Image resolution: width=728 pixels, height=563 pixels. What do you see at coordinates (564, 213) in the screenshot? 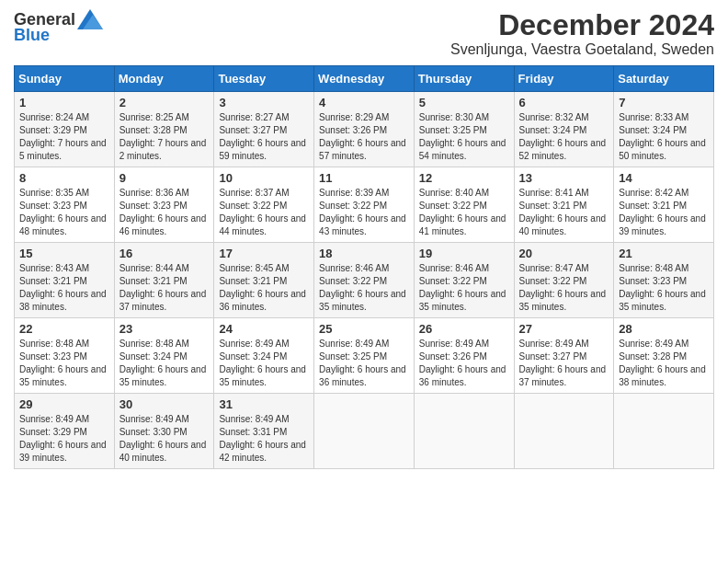
I see `day-info: Sunrise: 8:41 AMSunset: 3:21 PMDaylight:…` at bounding box center [564, 213].